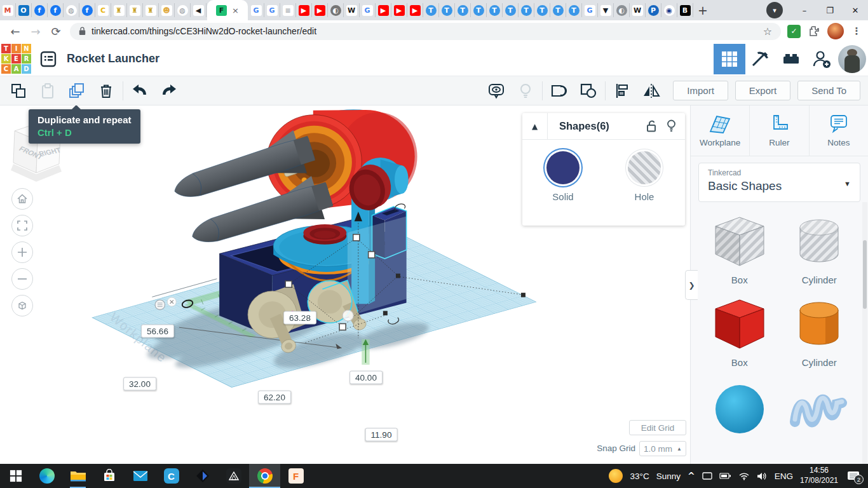  I want to click on browser-tab-vimeo-dark: ▼, so click(606, 10).